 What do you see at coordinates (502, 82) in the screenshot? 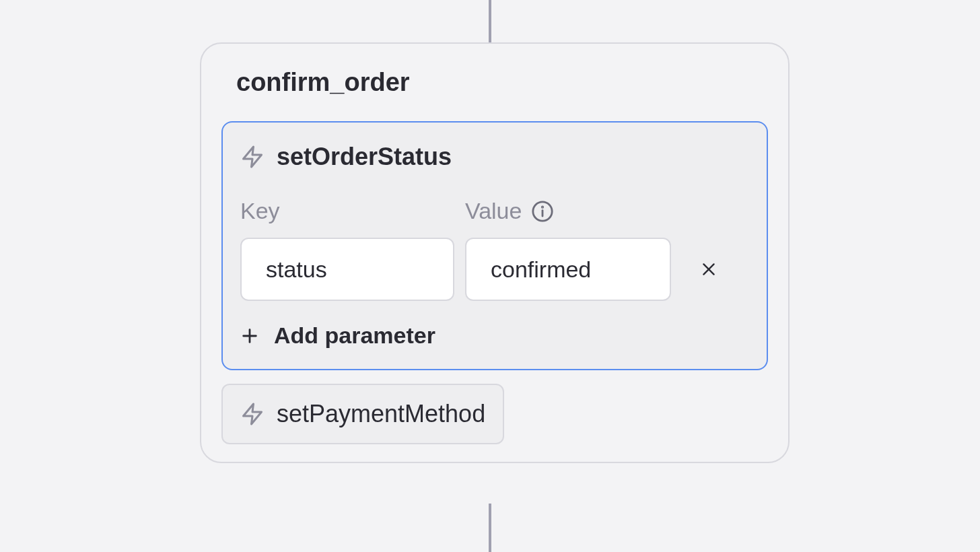
I see `node-title: confirm_order` at bounding box center [502, 82].